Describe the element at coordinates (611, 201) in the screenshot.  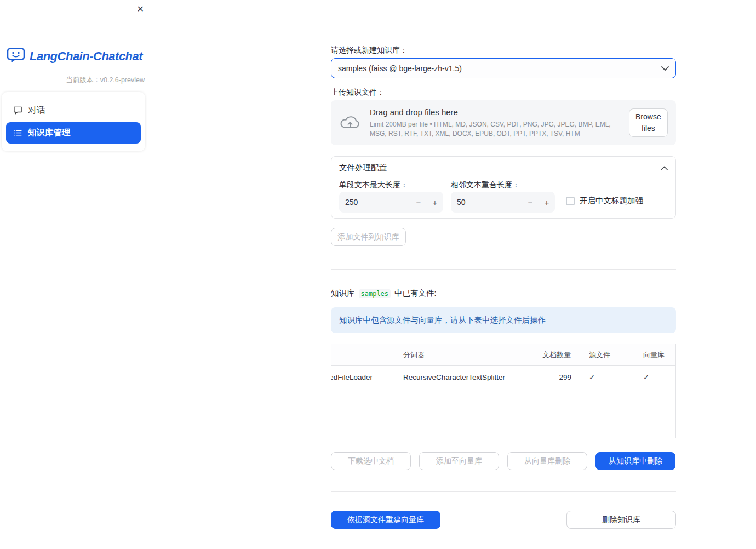
I see `zh-title-enhance-label: 开启中文标题加强` at that location.